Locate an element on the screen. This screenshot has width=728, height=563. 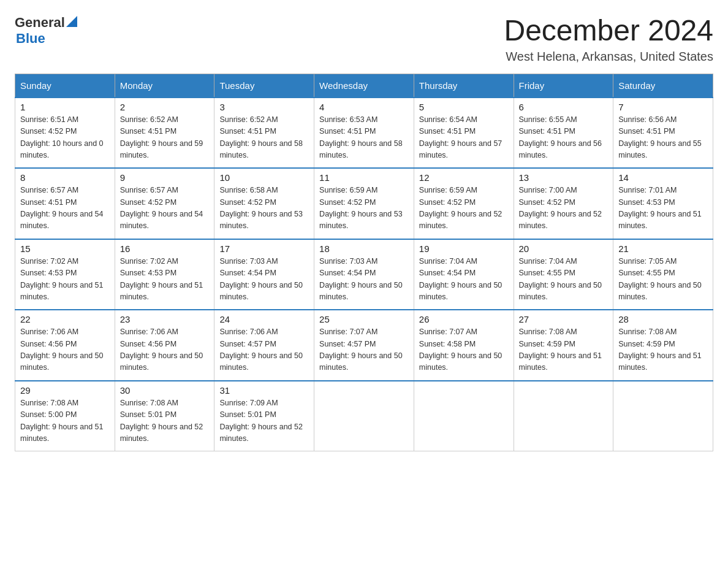
day-number: 29 is located at coordinates (65, 390).